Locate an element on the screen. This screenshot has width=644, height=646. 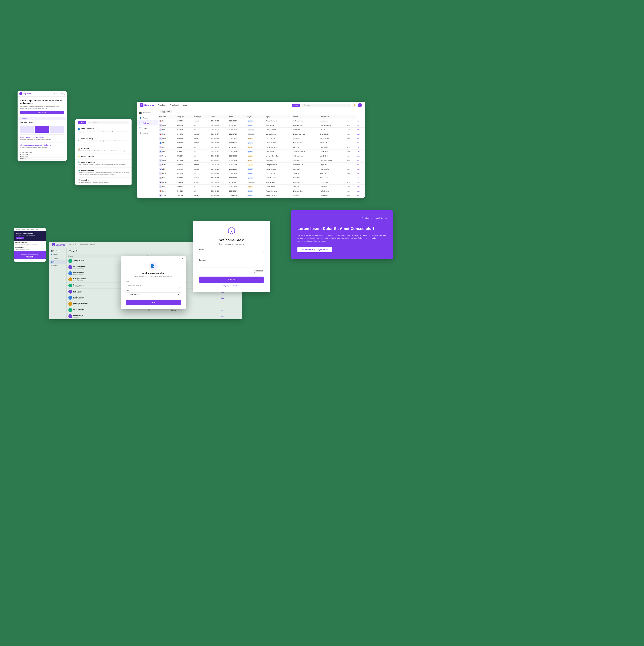
team-sidebar-policies: 📄 Policies is located at coordinates (58, 258).